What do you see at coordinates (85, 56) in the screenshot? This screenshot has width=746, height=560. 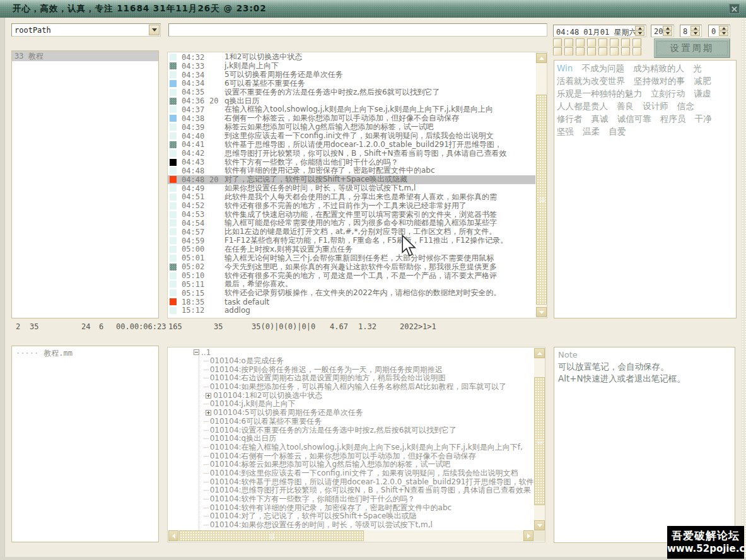 I see `task-list-item: 33 教程` at bounding box center [85, 56].